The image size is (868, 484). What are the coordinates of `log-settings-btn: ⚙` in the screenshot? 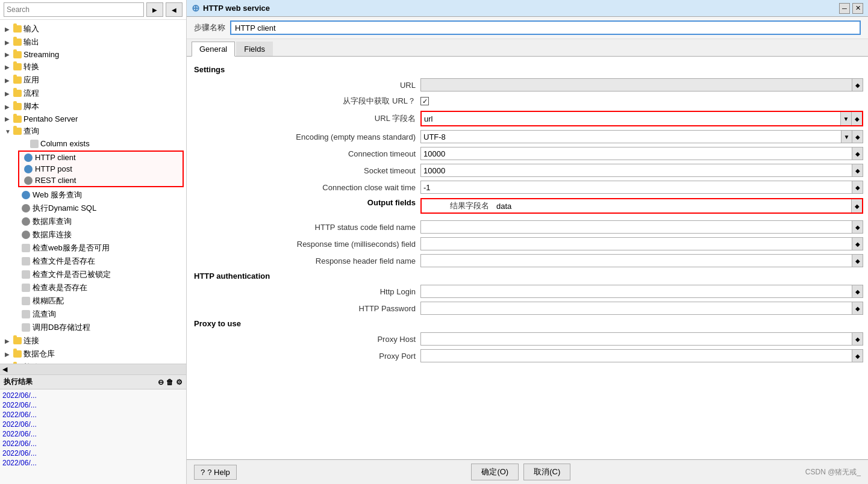 It's located at (180, 382).